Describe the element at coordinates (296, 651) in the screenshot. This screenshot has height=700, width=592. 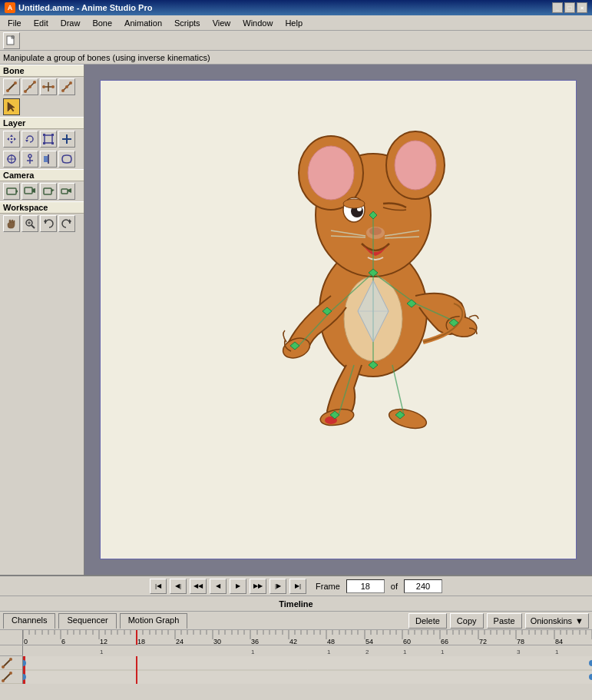
I see `timeline-submarks` at that location.